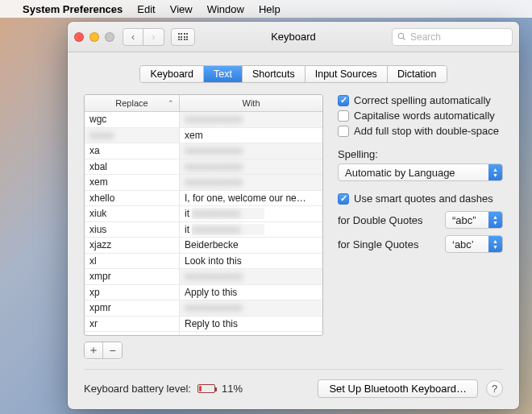 The image size is (532, 414). I want to click on show-all-button, so click(183, 37).